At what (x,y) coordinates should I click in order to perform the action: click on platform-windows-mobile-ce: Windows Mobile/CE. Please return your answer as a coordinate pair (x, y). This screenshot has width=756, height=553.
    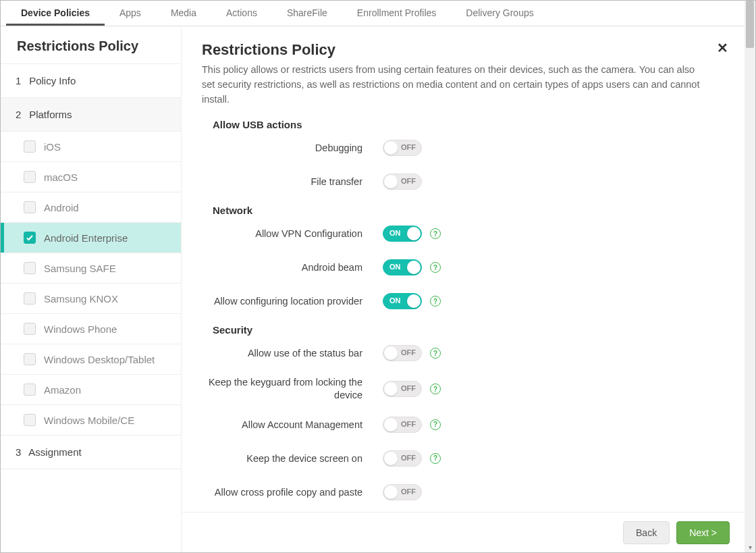
    Looking at the image, I should click on (90, 420).